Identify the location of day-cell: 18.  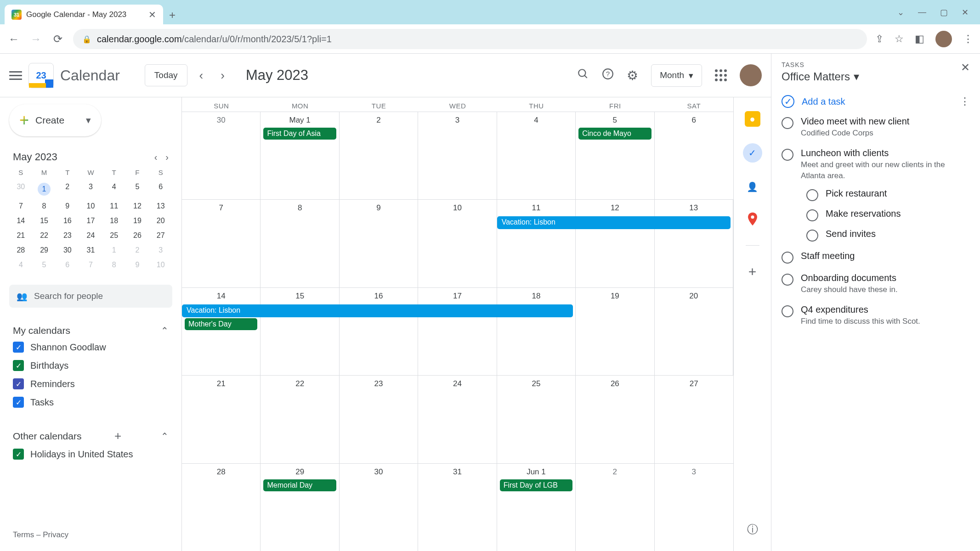
(537, 332).